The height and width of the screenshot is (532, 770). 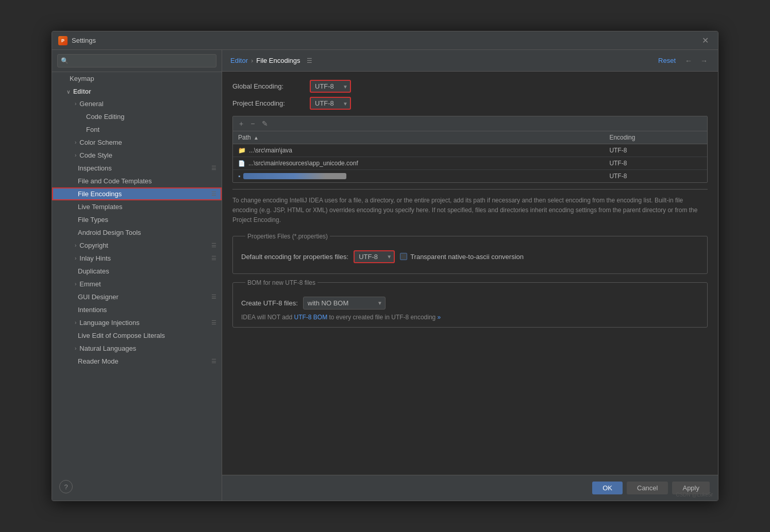 I want to click on cancel-button: Cancel, so click(x=647, y=488).